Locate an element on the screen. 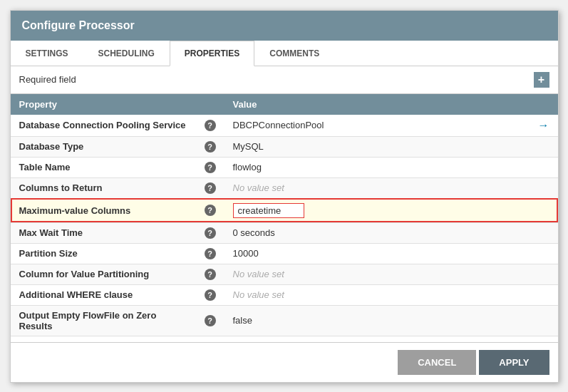 This screenshot has height=392, width=568. col-value-header: Value is located at coordinates (377, 104).